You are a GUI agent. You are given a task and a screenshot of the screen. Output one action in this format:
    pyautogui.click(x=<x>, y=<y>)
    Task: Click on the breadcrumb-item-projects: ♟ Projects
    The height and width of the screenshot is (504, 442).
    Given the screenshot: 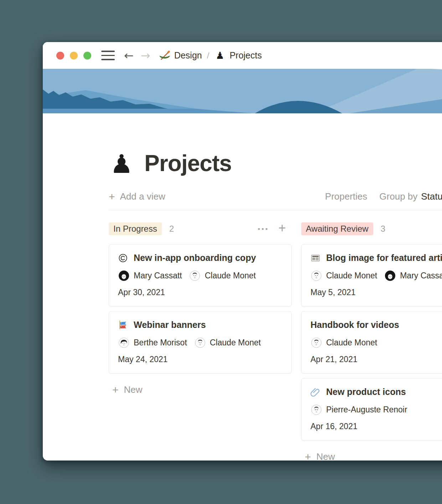 What is the action you would take?
    pyautogui.click(x=238, y=56)
    